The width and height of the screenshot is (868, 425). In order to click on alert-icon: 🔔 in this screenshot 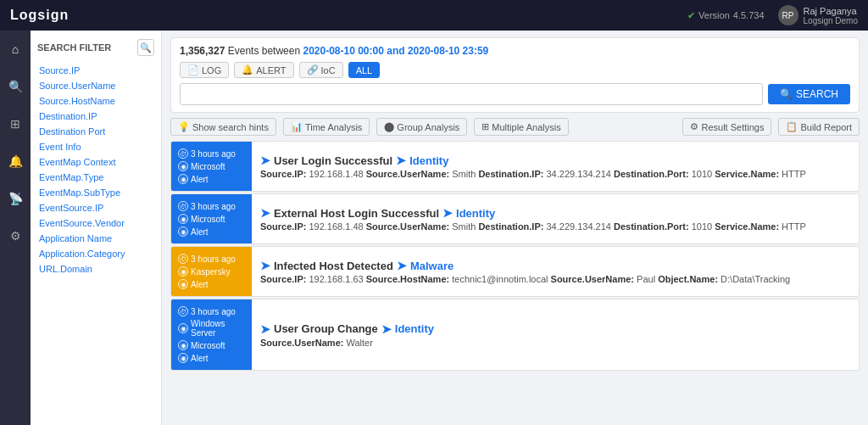, I will do `click(248, 70)`.